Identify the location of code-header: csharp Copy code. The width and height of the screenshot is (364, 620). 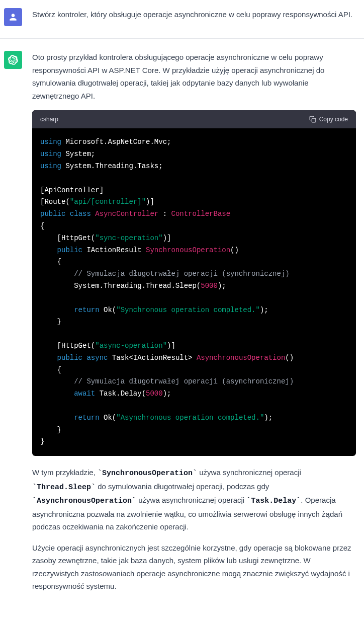
(194, 119).